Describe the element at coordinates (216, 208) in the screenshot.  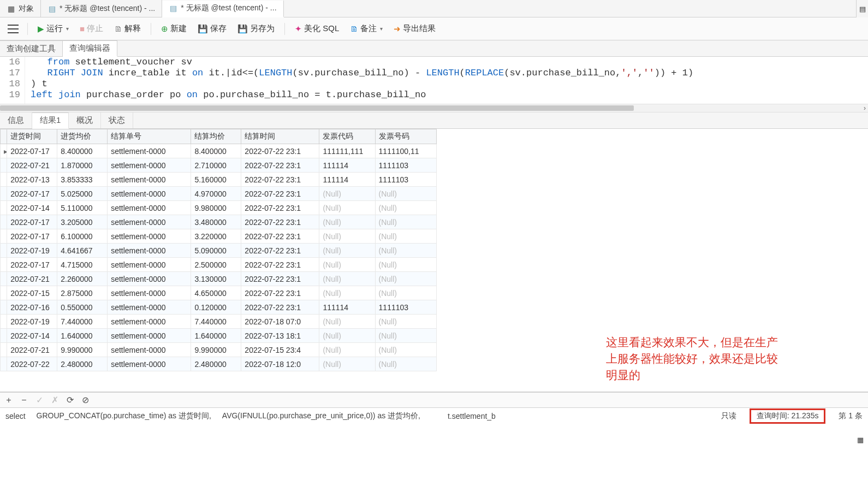
I see `table-cell: 9.980000` at that location.